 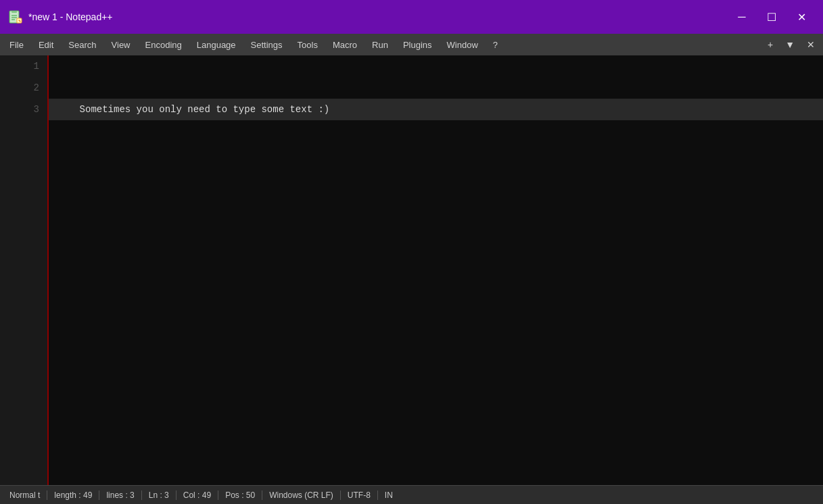 I want to click on status-lines: lines : 3, so click(x=120, y=495).